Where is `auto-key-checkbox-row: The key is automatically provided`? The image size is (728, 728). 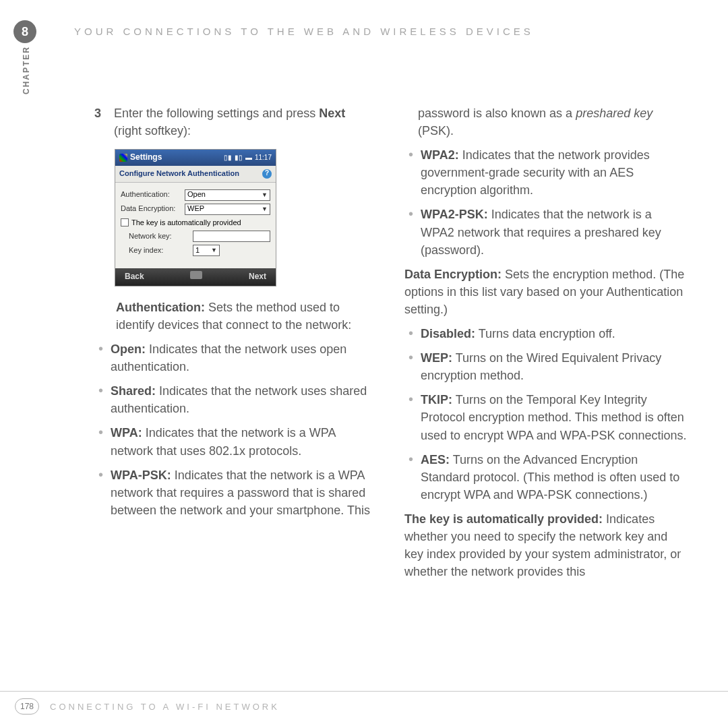 auto-key-checkbox-row: The key is automatically provided is located at coordinates (195, 223).